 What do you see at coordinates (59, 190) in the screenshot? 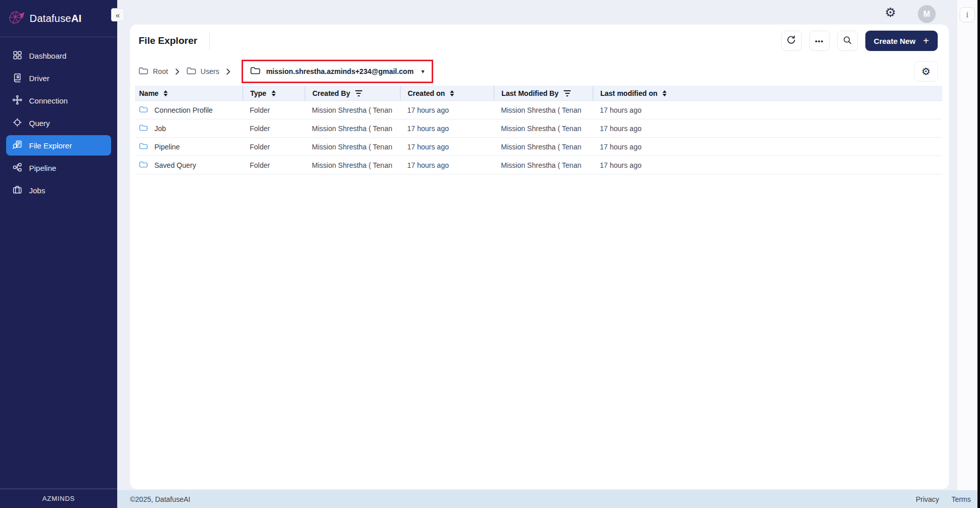
I see `sidebar-item-jobs: Jobs` at bounding box center [59, 190].